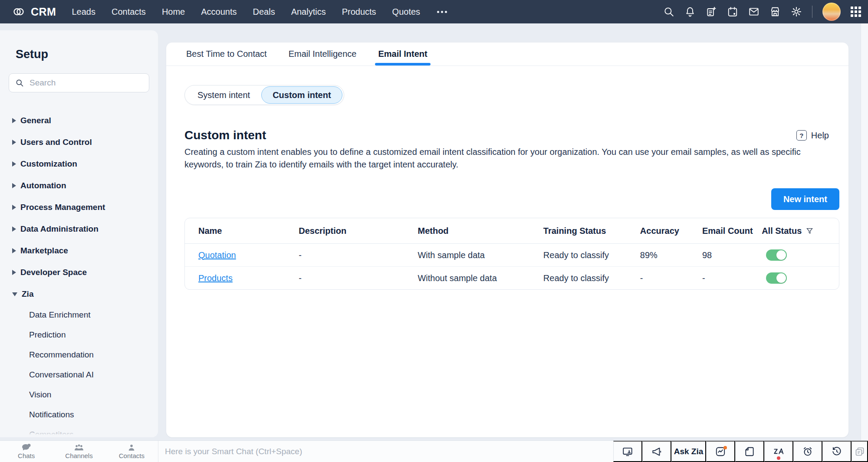 The width and height of the screenshot is (868, 462). I want to click on actions-row: New intent, so click(512, 199).